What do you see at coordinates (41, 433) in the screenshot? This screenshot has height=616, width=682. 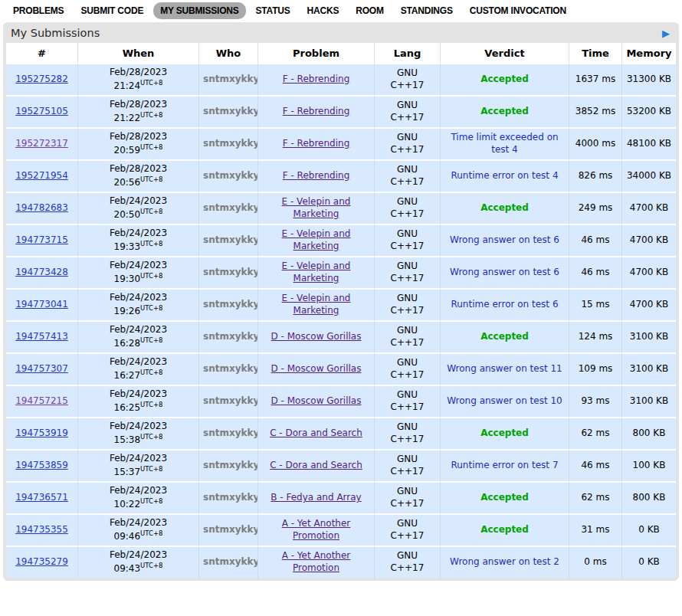 I see `cell-id: 194753919` at bounding box center [41, 433].